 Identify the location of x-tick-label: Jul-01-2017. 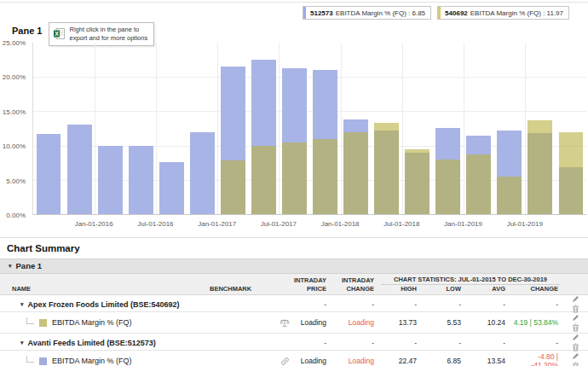
(279, 224).